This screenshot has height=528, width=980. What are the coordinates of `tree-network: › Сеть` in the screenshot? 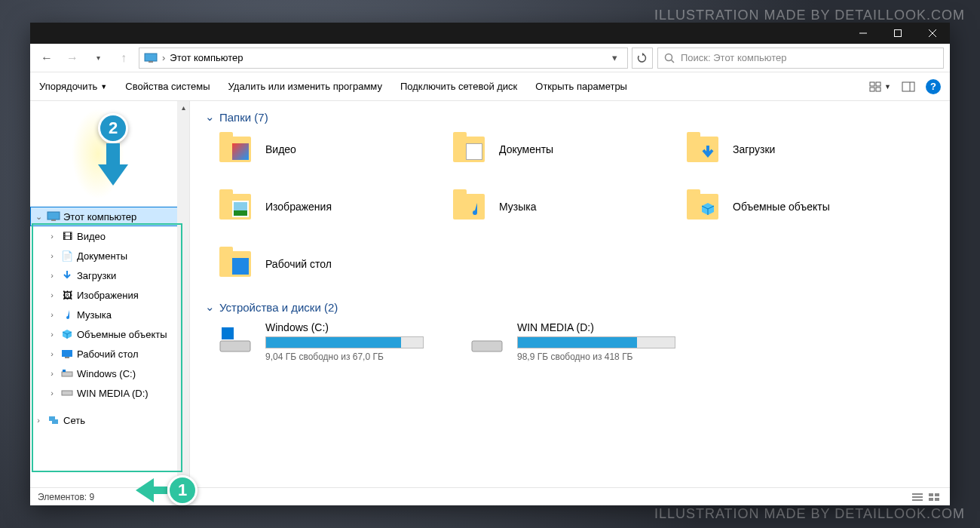 It's located at (110, 420).